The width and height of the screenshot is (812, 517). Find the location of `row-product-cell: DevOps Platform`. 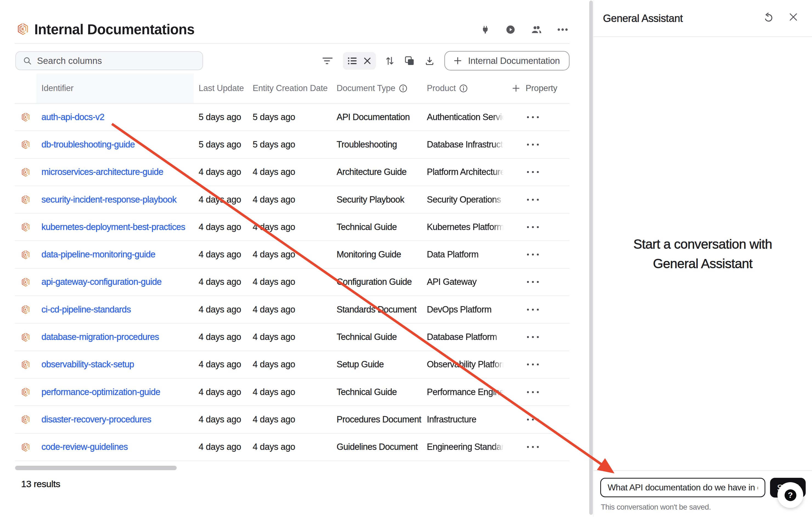

row-product-cell: DevOps Platform is located at coordinates (463, 309).